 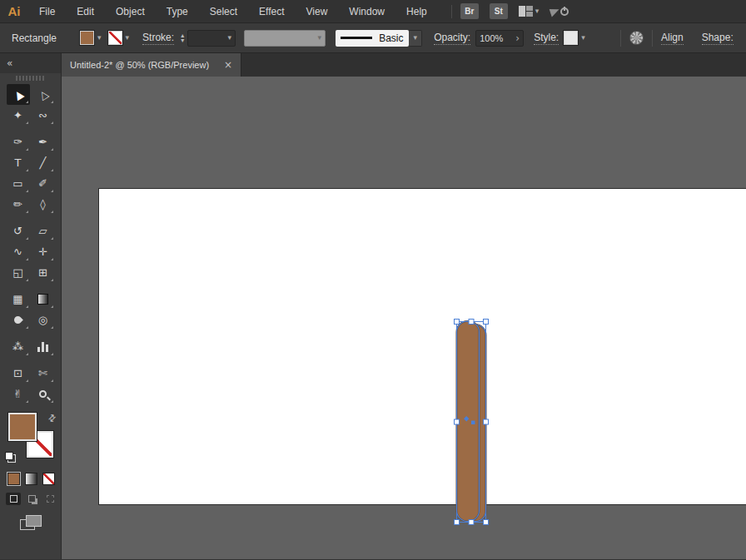 I want to click on align-label: Align, so click(x=673, y=38).